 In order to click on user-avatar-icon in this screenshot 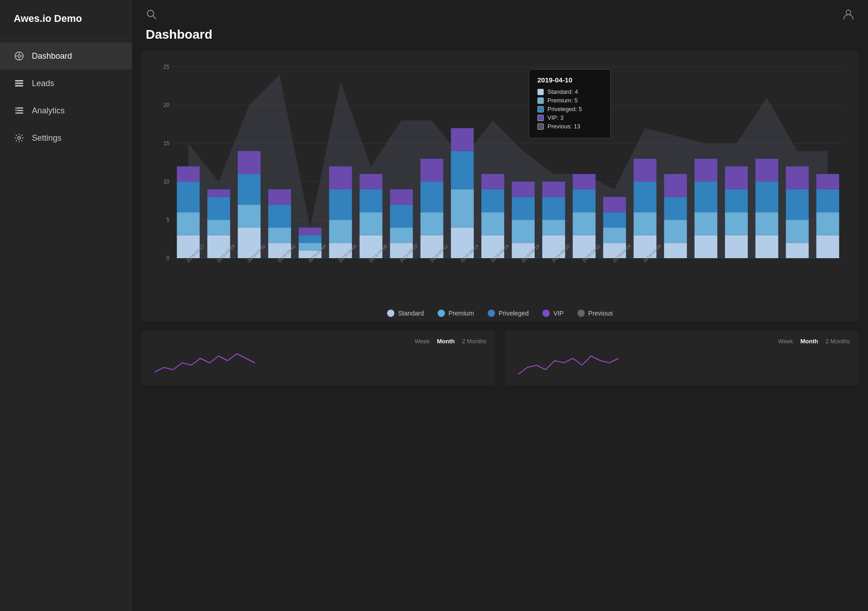, I will do `click(848, 15)`.